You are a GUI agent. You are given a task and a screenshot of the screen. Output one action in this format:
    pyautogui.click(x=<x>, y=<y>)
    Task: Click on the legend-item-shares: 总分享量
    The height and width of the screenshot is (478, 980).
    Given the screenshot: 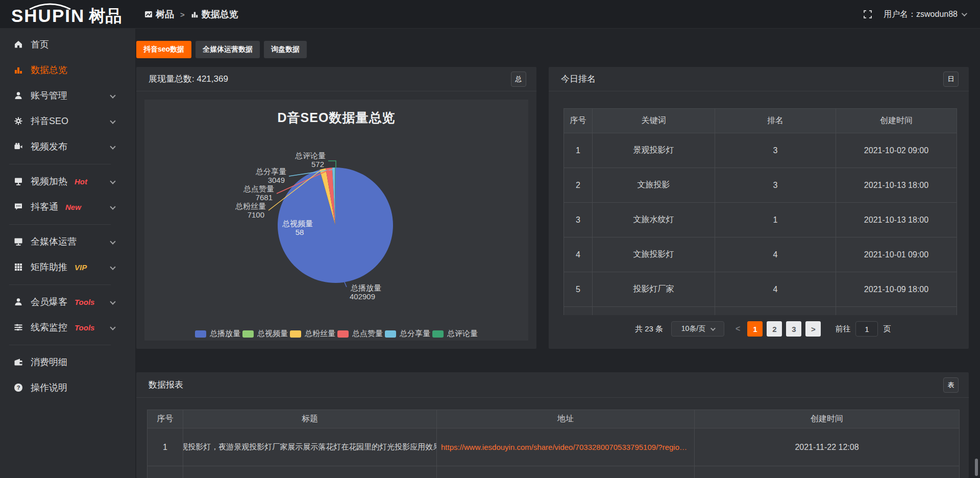 What is the action you would take?
    pyautogui.click(x=407, y=334)
    